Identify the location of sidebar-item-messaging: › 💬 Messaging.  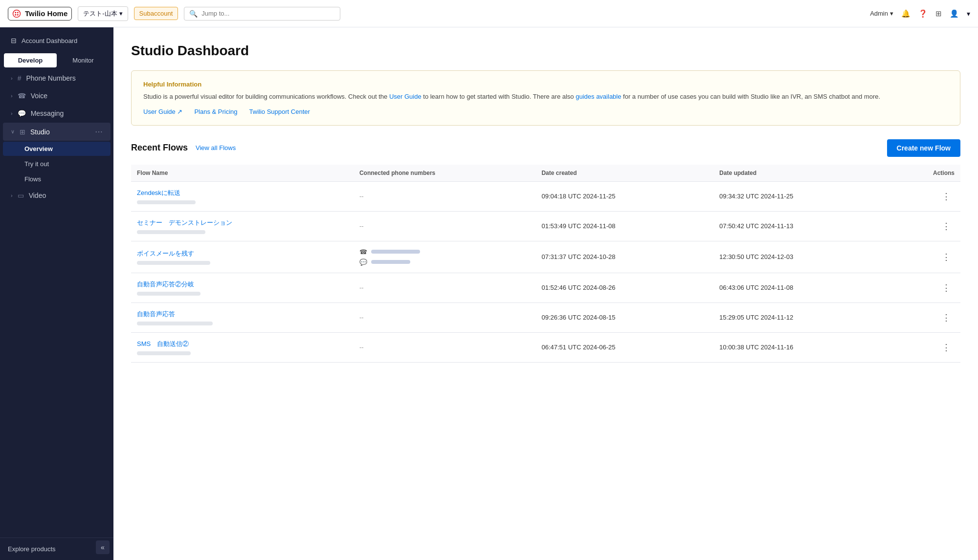
(57, 113).